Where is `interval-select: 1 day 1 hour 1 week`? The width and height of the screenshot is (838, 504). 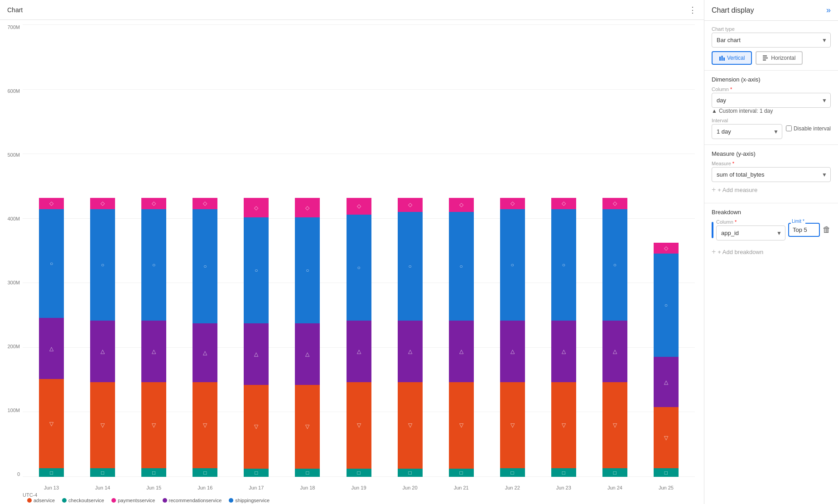
interval-select: 1 day 1 hour 1 week is located at coordinates (747, 131).